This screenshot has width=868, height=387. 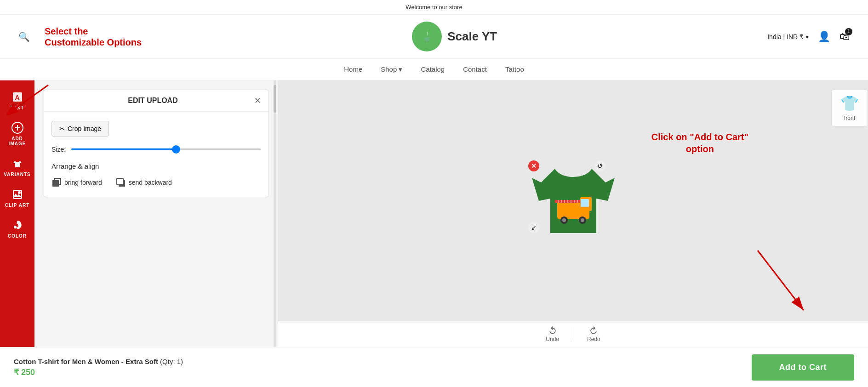 What do you see at coordinates (275, 99) in the screenshot?
I see `scroll-thumb` at bounding box center [275, 99].